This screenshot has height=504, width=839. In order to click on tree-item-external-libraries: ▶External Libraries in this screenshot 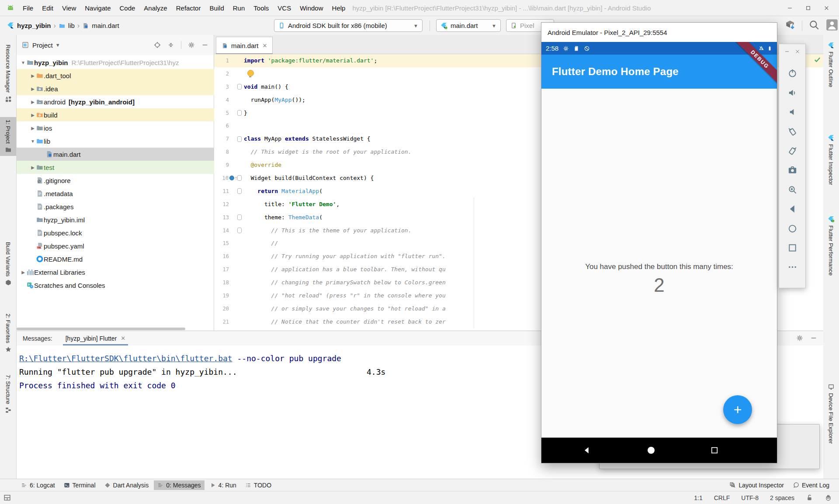, I will do `click(115, 272)`.